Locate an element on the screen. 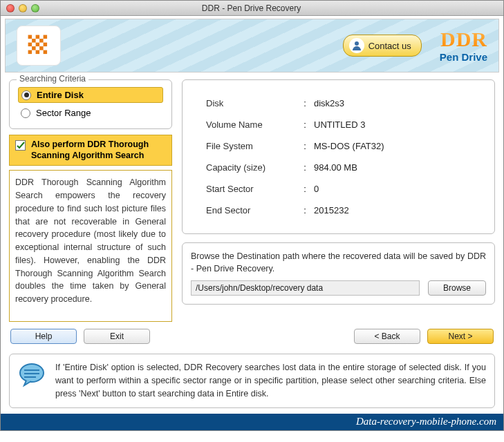 This screenshot has height=442, width=504. info-key: Capacity (size) is located at coordinates (251, 167).